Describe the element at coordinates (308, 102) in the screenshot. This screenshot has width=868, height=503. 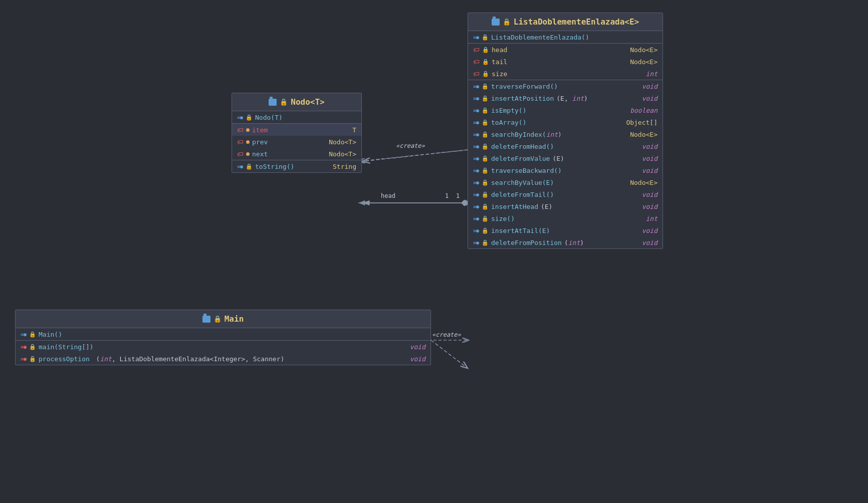
I see `nodo-title: Nodo<T>` at that location.